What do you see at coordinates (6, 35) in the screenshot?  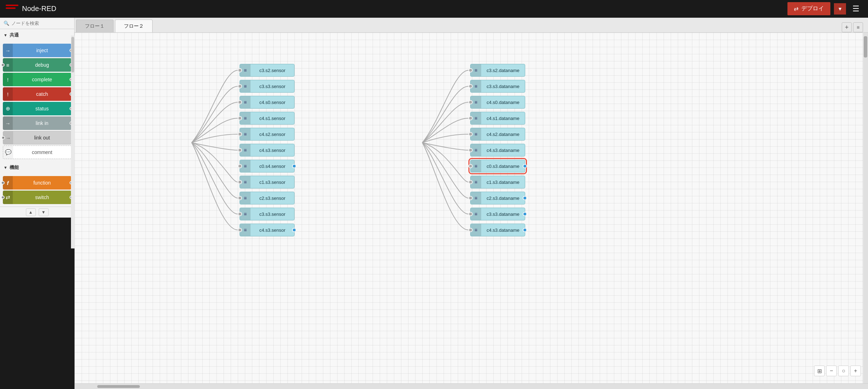 I see `section-common-arrow: ▼` at bounding box center [6, 35].